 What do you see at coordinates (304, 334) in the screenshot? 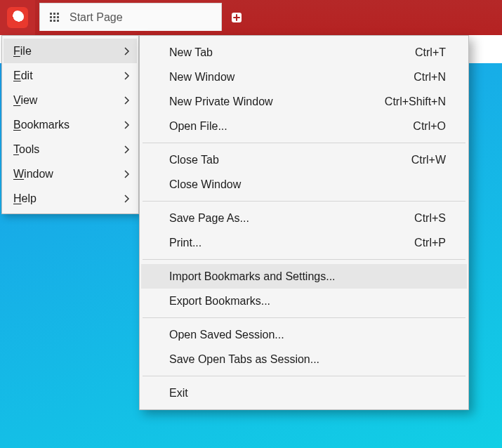
I see `file-menu-item-open-saved-session: Open Saved Session...` at bounding box center [304, 334].